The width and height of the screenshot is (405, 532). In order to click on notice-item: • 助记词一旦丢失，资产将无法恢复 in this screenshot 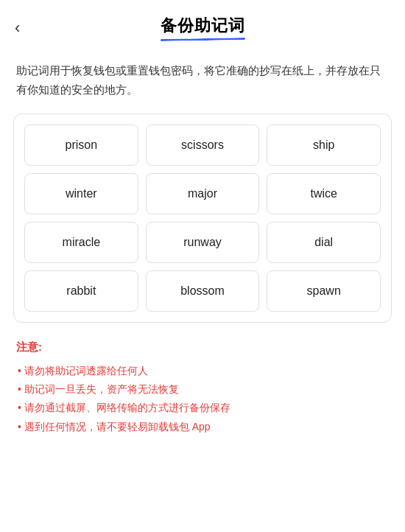, I will do `click(202, 389)`.